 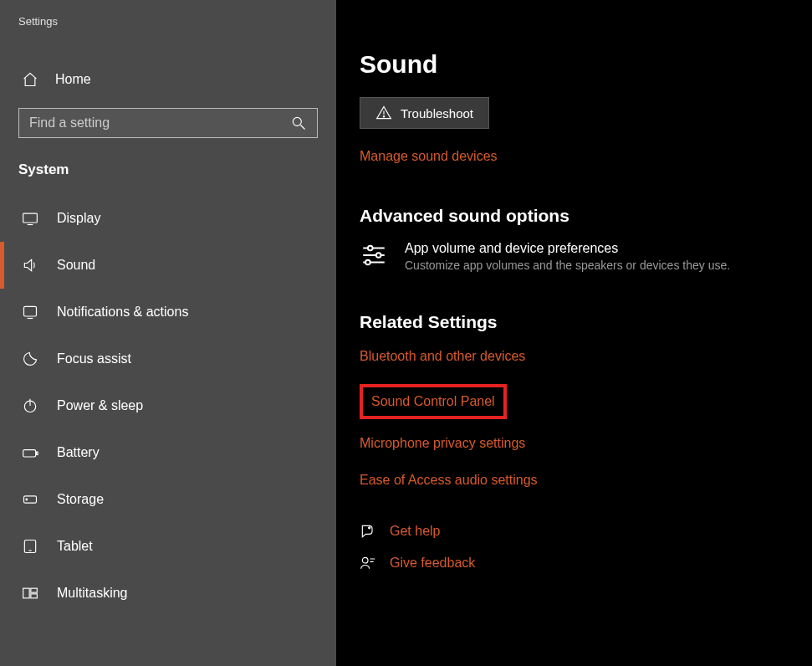 I want to click on sidebar-item-battery: Battery, so click(x=168, y=453).